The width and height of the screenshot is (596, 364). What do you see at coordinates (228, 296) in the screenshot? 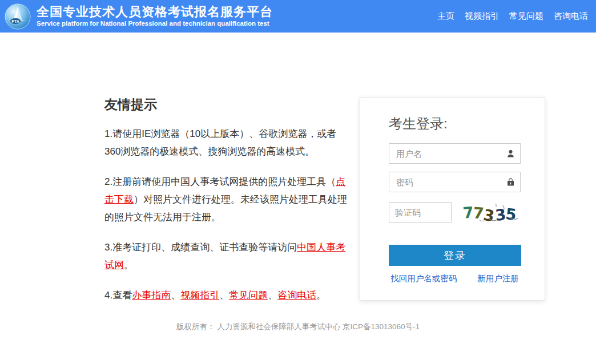
I see `tip-item-4: 4.查看办事指南、视频指引、常见问题、咨询电话。` at bounding box center [228, 296].